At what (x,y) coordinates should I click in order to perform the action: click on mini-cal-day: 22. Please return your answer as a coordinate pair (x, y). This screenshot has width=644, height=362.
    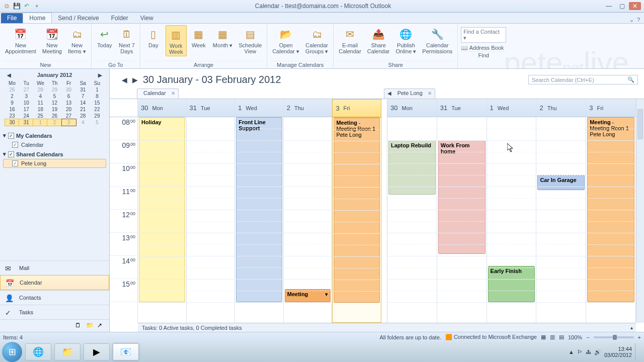
    Looking at the image, I should click on (97, 110).